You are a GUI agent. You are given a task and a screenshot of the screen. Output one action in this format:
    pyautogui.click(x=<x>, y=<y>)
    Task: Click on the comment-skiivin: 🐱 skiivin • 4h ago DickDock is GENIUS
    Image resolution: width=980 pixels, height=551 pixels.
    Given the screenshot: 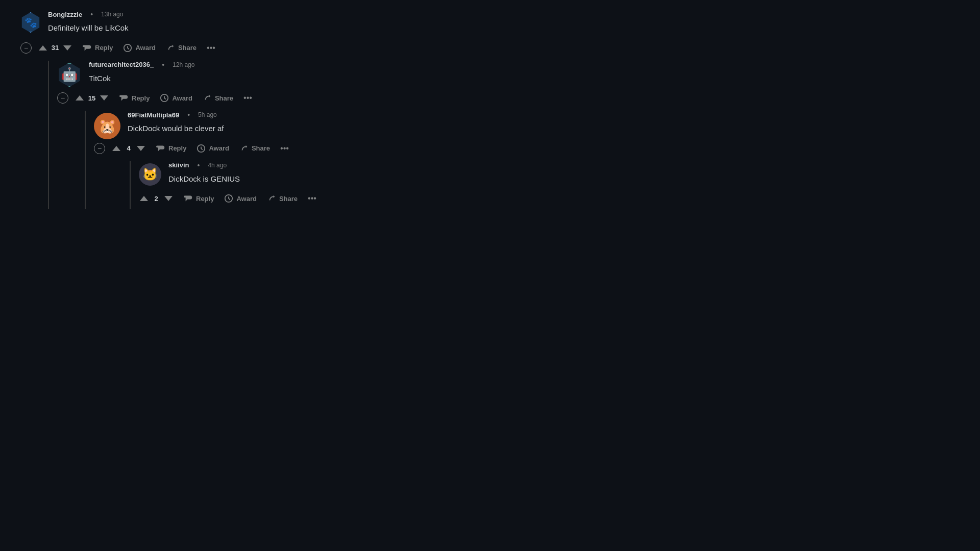 What is the action you would take?
    pyautogui.click(x=285, y=186)
    